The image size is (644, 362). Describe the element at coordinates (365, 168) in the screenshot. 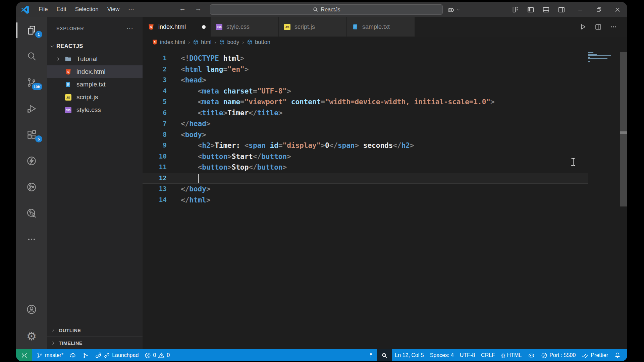

I see `code-line-11: 11 <button>Stop</button>` at that location.